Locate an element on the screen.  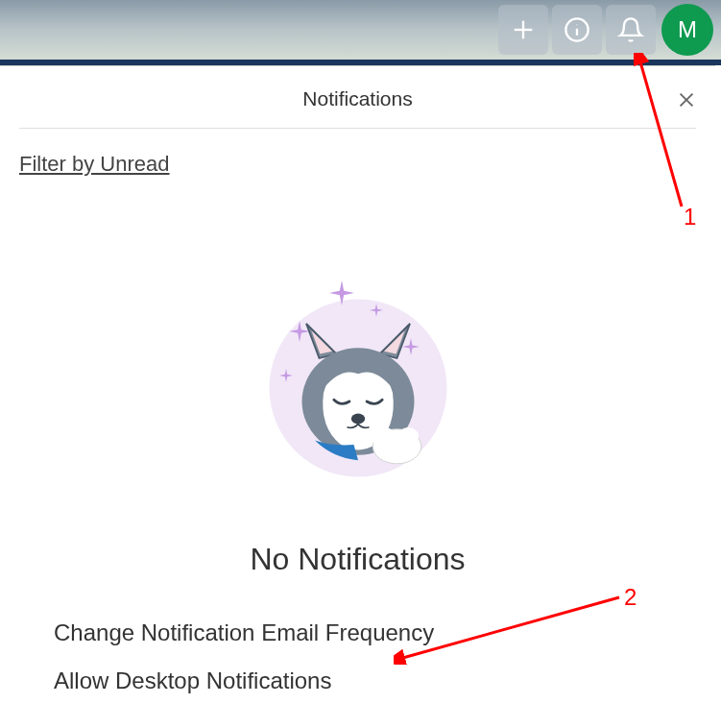
husky-icon is located at coordinates (358, 393).